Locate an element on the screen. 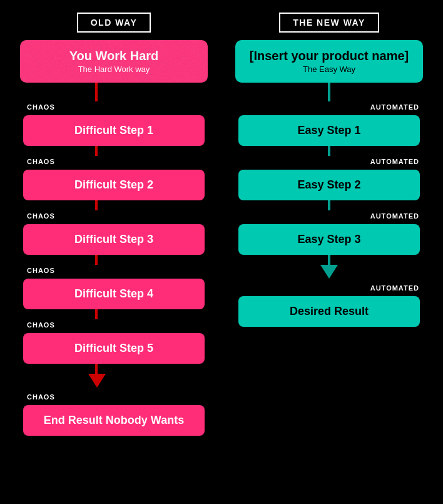  new-way-subtitle: The Easy Way is located at coordinates (329, 69).